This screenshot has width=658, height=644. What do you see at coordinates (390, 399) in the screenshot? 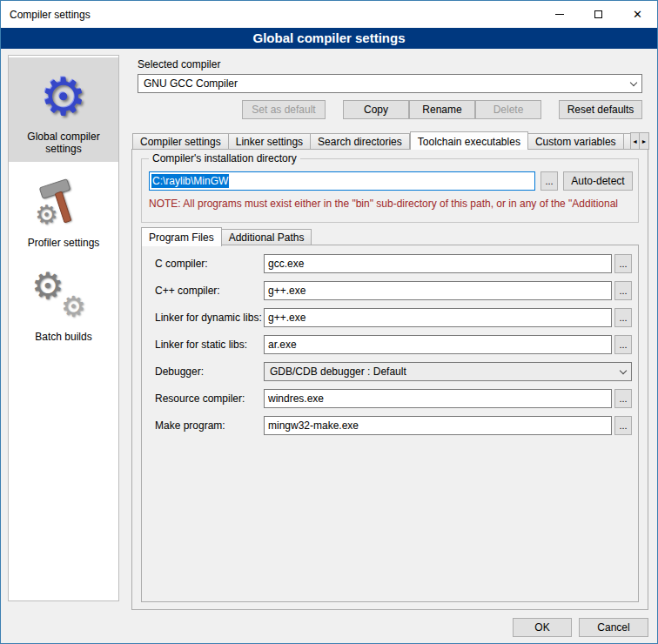
I see `form-row: Resource compiler: ...` at bounding box center [390, 399].